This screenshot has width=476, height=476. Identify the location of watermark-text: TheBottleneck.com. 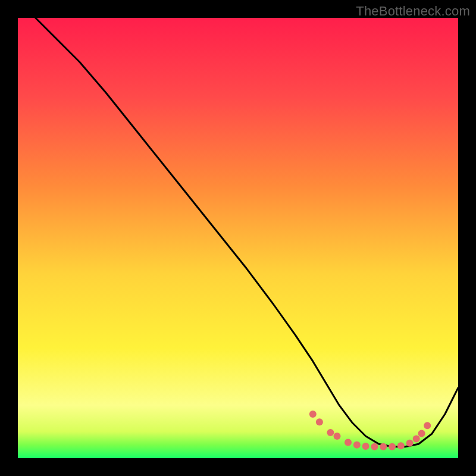
(413, 11).